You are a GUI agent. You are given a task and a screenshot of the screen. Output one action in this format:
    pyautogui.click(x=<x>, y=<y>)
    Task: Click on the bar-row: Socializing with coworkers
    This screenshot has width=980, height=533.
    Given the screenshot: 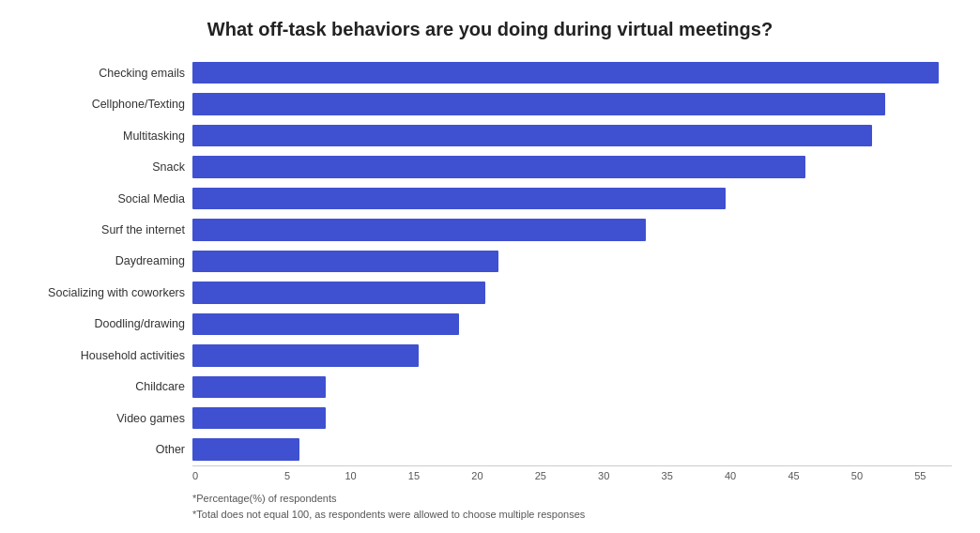 What is the action you would take?
    pyautogui.click(x=490, y=293)
    